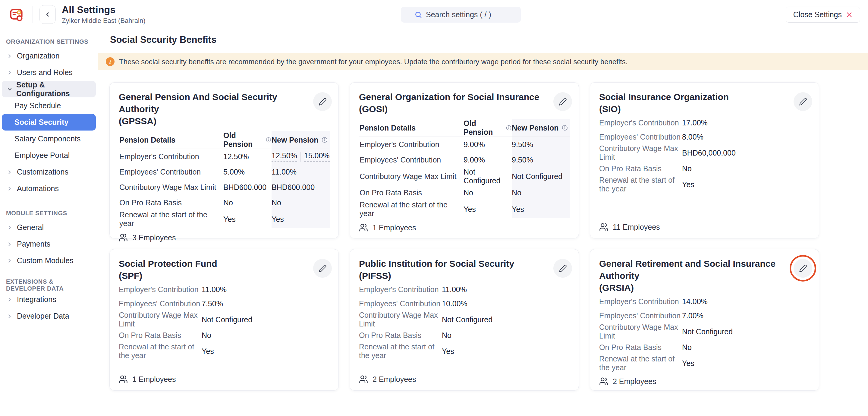 Image resolution: width=868 pixels, height=416 pixels. Describe the element at coordinates (45, 261) in the screenshot. I see `sidebar-item-label: Custom Modules` at that location.